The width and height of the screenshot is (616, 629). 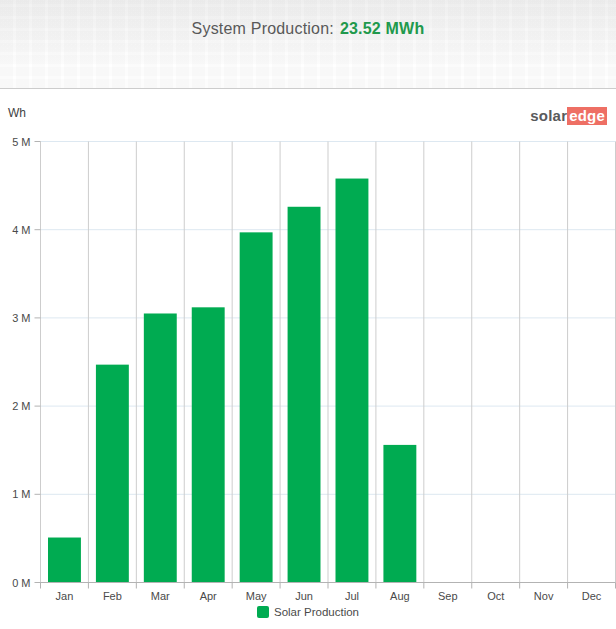 What do you see at coordinates (568, 116) in the screenshot?
I see `solaredge-logo: solaredge` at bounding box center [568, 116].